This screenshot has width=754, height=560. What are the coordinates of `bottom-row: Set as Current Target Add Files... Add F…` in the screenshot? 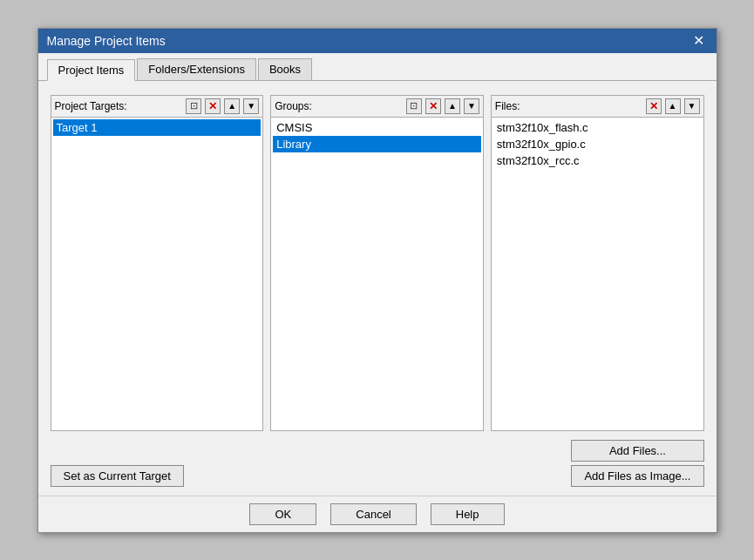 It's located at (377, 463).